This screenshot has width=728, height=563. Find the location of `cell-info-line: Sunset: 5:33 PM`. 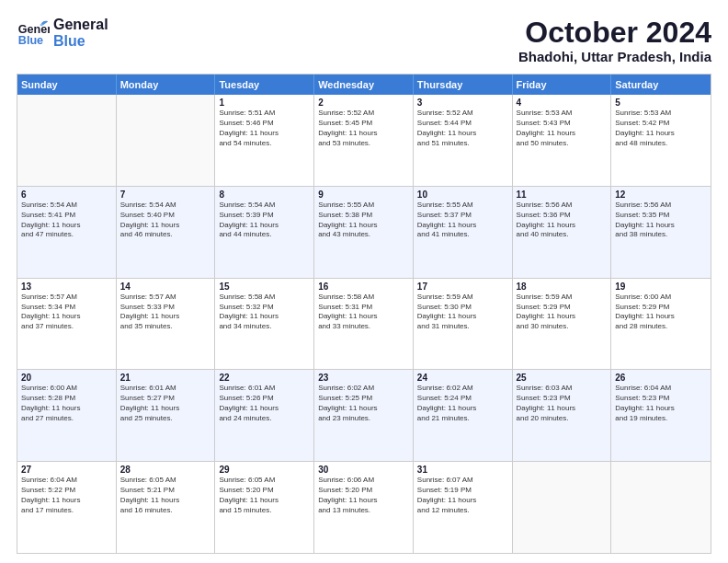

cell-info-line: Sunset: 5:33 PM is located at coordinates (165, 307).